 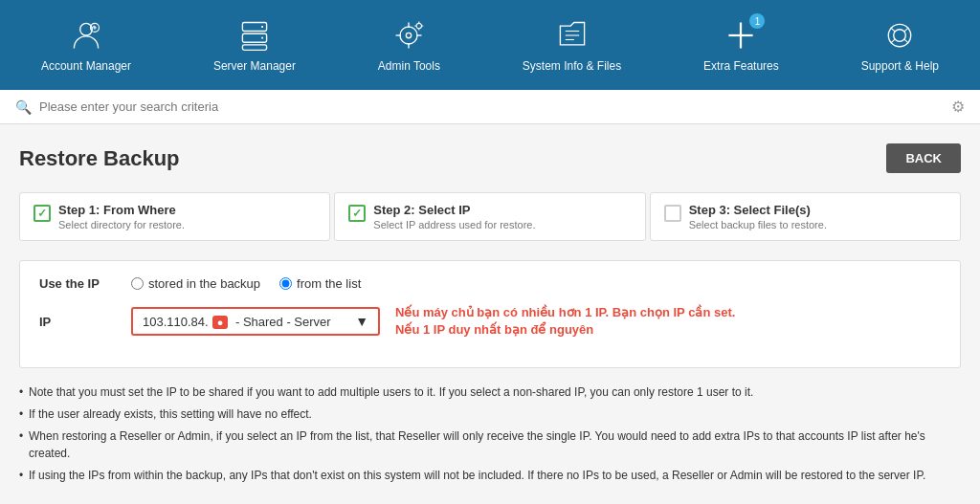 What do you see at coordinates (409, 35) in the screenshot?
I see `admin-tools-icon` at bounding box center [409, 35].